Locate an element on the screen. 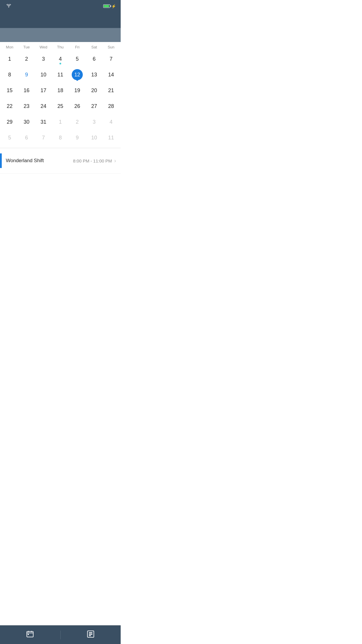  day-cell: 13 is located at coordinates (94, 75).